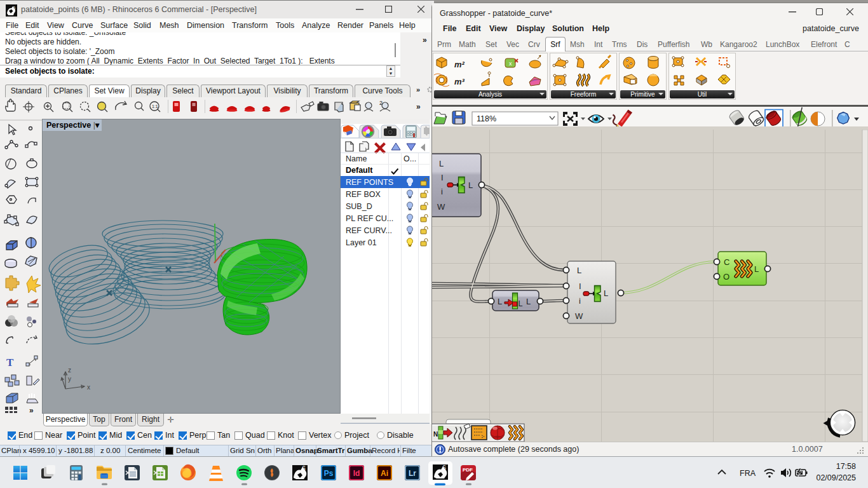 The image size is (868, 488). I want to click on svg-text: REF POINTS, so click(370, 182).